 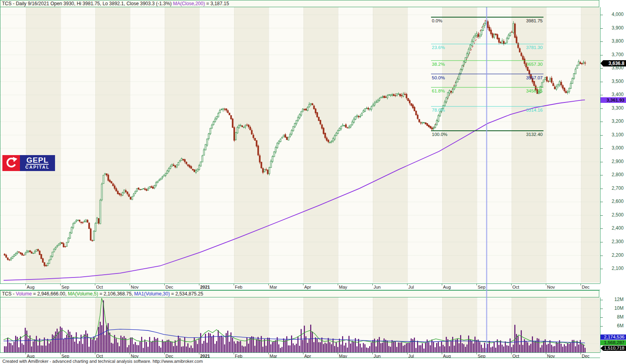 What do you see at coordinates (300, 325) in the screenshot?
I see `volume-chart` at bounding box center [300, 325].